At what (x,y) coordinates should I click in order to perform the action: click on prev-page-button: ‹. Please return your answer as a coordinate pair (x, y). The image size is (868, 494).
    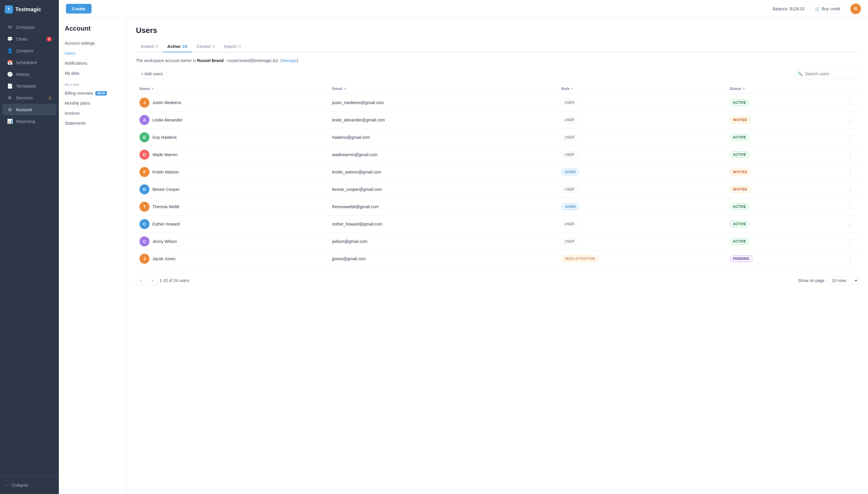
    Looking at the image, I should click on (141, 281).